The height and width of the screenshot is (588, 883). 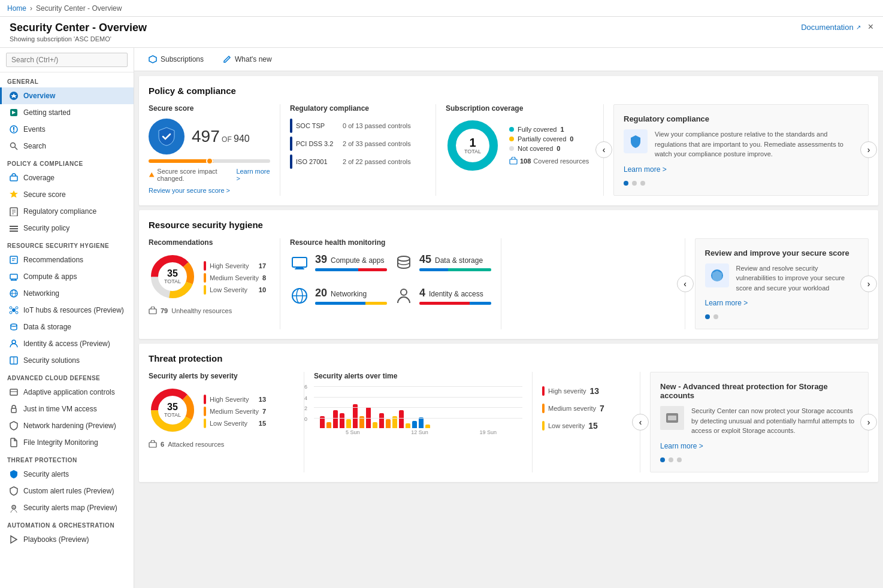 I want to click on policy-info-panel-col: ‹ Regulatory compliance View your compli…, so click(x=736, y=150).